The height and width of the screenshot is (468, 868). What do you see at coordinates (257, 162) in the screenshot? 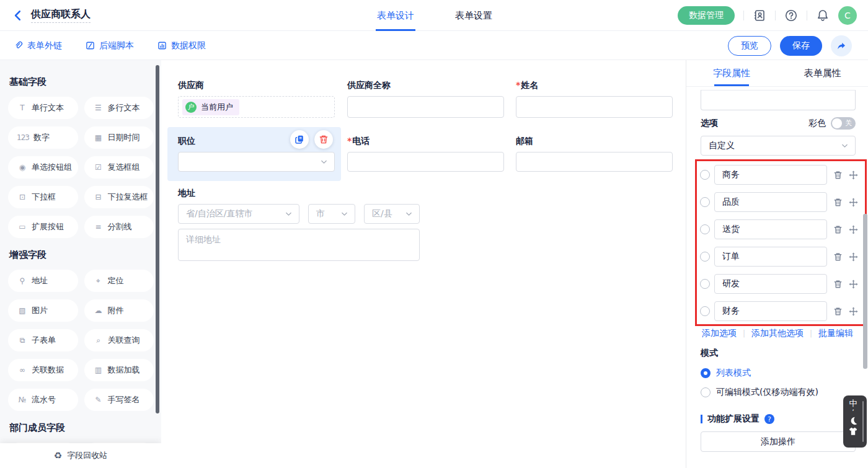
I see `position-select` at bounding box center [257, 162].